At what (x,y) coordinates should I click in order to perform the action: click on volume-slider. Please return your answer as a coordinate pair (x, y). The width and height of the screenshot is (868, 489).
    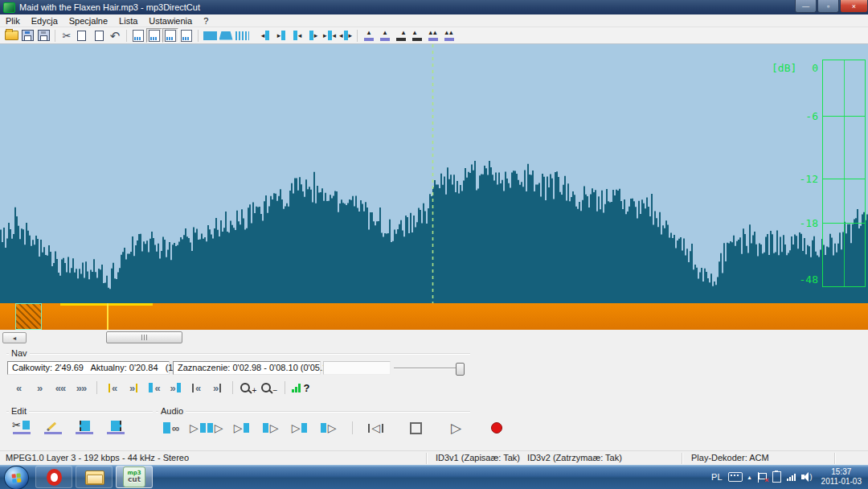
    Looking at the image, I should click on (429, 368).